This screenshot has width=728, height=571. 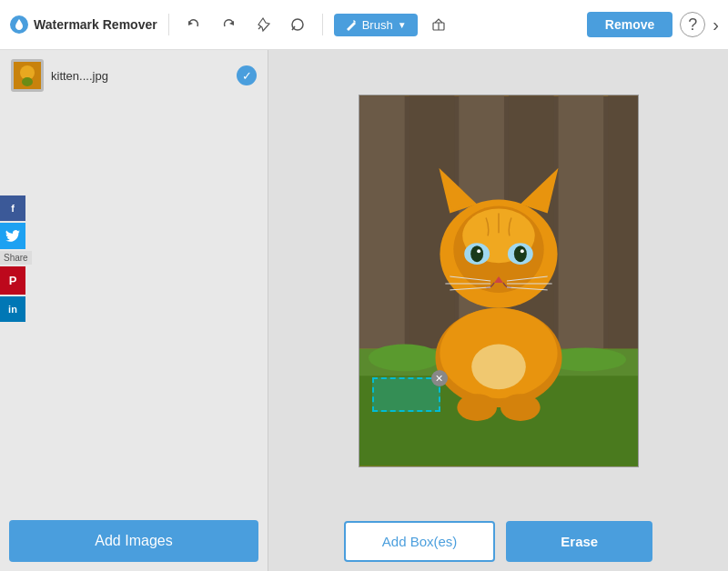 What do you see at coordinates (439, 25) in the screenshot?
I see `erase-tool-button` at bounding box center [439, 25].